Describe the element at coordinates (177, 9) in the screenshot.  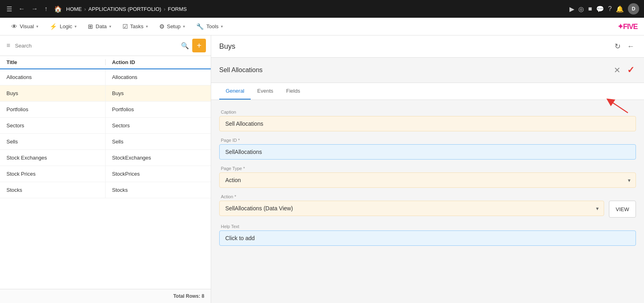
I see `breadcrumb-forms: FORMS` at that location.